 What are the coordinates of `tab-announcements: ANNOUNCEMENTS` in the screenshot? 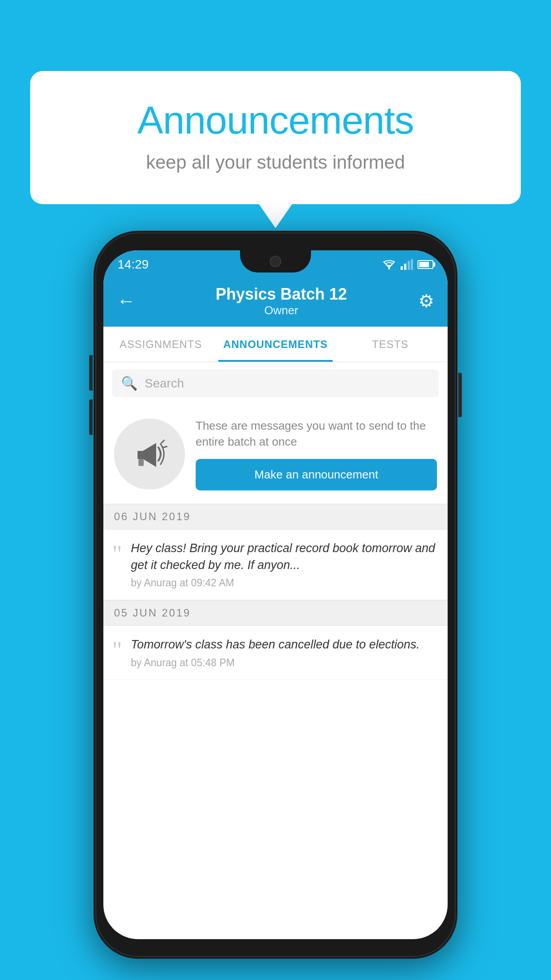 It's located at (276, 344).